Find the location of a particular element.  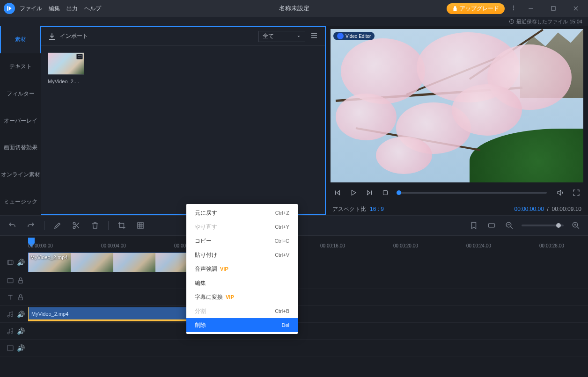

pip-track-icon is located at coordinates (10, 281).